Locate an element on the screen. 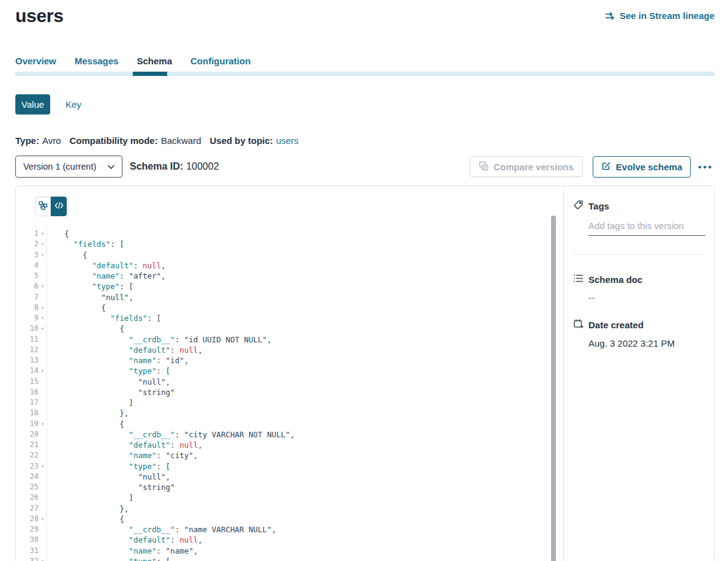  code-line: 26 ] is located at coordinates (290, 497).